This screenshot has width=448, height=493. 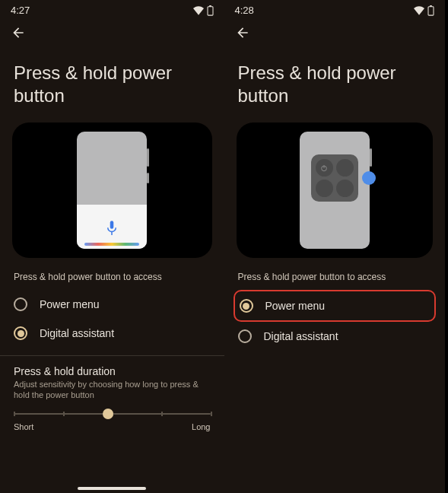 What do you see at coordinates (112, 488) in the screenshot?
I see `nav-pill` at bounding box center [112, 488].